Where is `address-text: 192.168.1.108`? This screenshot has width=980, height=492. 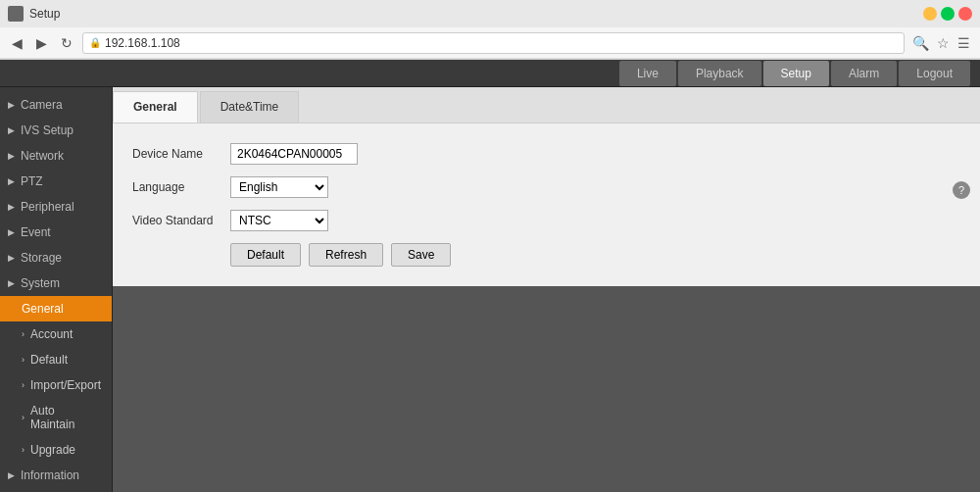 address-text: 192.168.1.108 is located at coordinates (502, 43).